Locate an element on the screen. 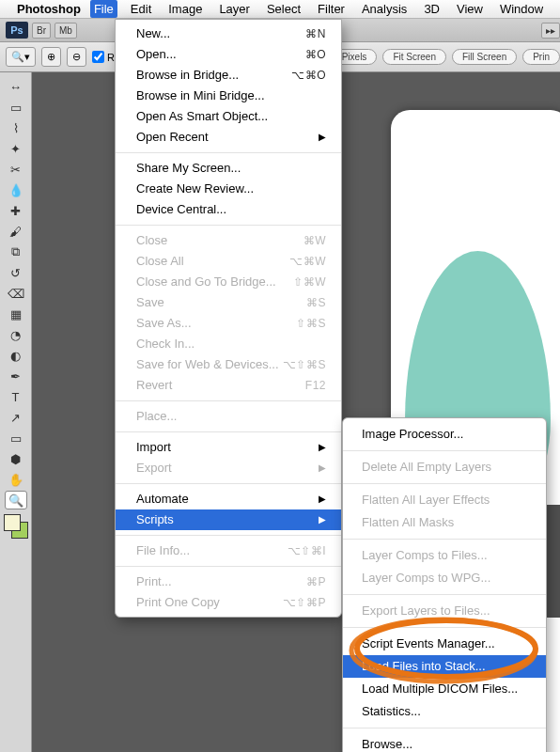 Image resolution: width=560 pixels, height=752 pixels. menu-item-export: Export▶ is located at coordinates (228, 468).